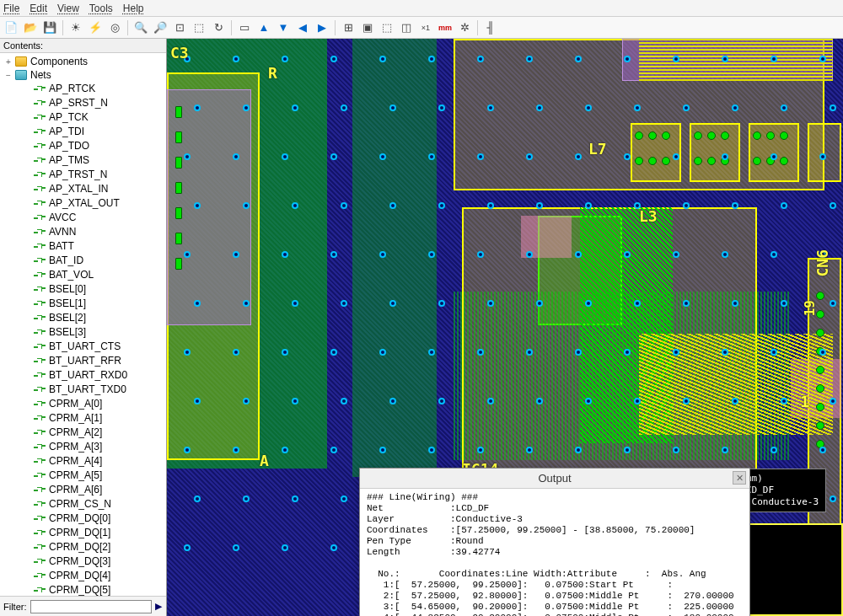  I want to click on menu-file: File, so click(12, 8).